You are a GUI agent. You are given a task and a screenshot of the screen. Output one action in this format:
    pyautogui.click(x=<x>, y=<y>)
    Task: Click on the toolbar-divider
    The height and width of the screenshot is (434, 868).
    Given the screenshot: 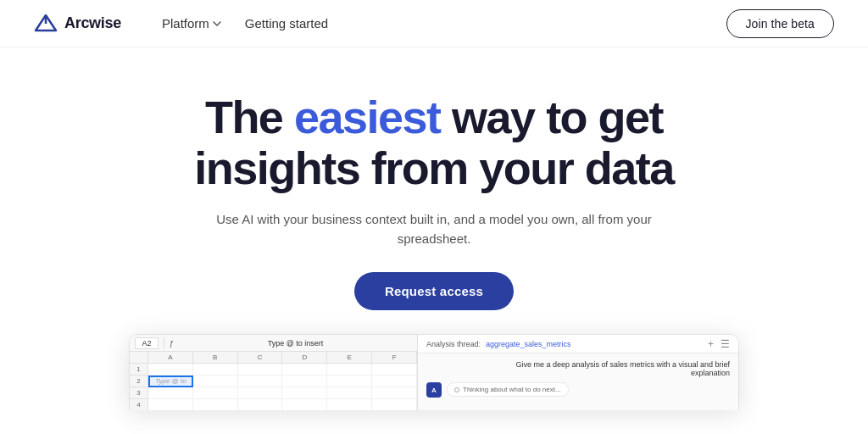 What is the action you would take?
    pyautogui.click(x=164, y=343)
    